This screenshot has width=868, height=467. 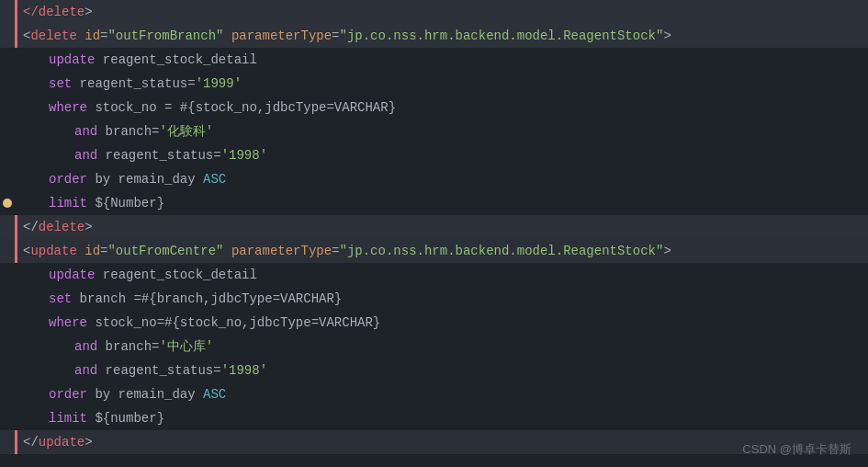 I want to click on line: limit ${Number}, so click(x=434, y=203).